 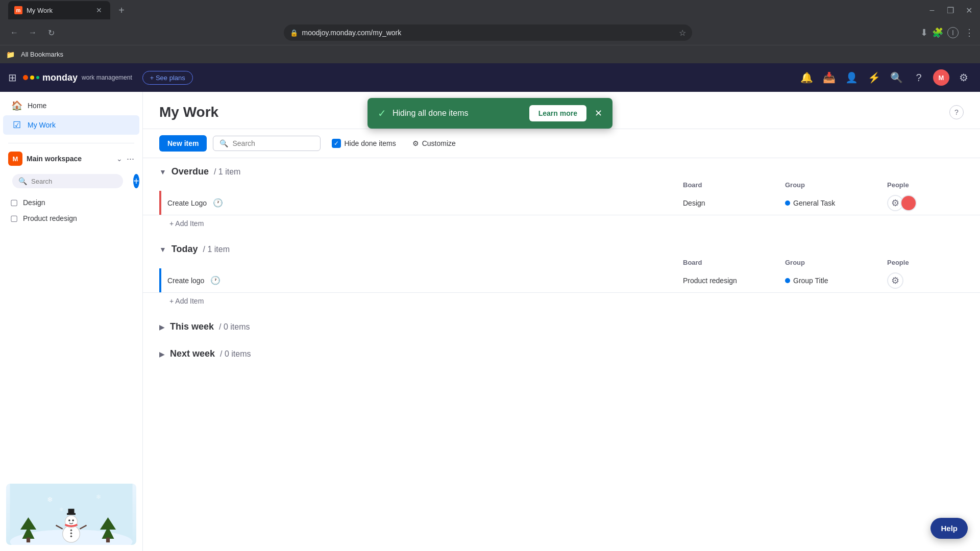 What do you see at coordinates (953, 33) in the screenshot?
I see `profile-icon: I` at bounding box center [953, 33].